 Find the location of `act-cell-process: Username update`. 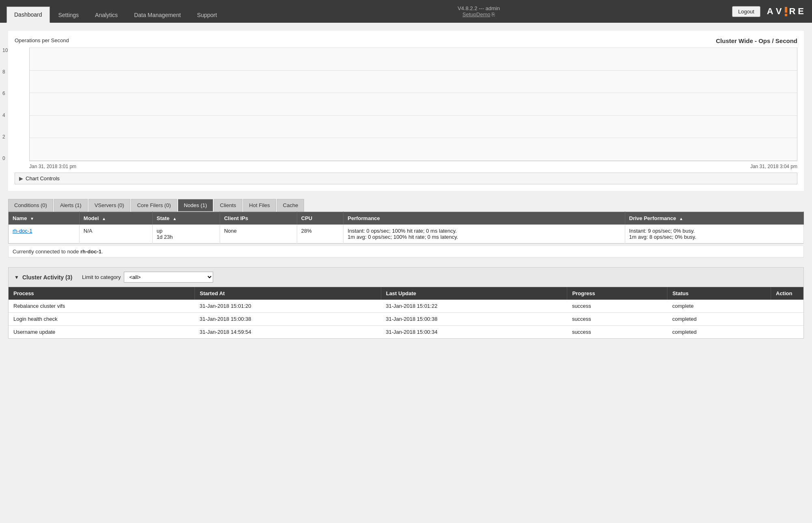

act-cell-process: Username update is located at coordinates (102, 332).